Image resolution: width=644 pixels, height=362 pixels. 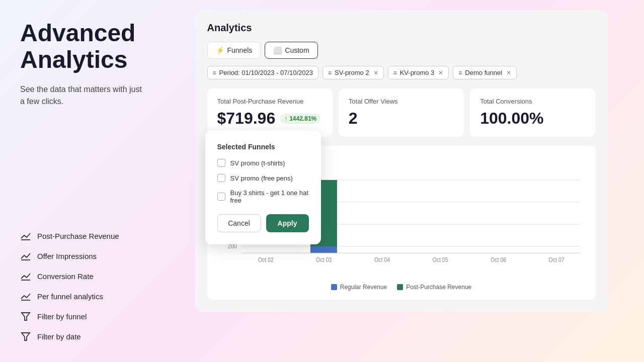 What do you see at coordinates (85, 296) in the screenshot?
I see `sidebar-item-per-funnel: Per funnel analytics` at bounding box center [85, 296].